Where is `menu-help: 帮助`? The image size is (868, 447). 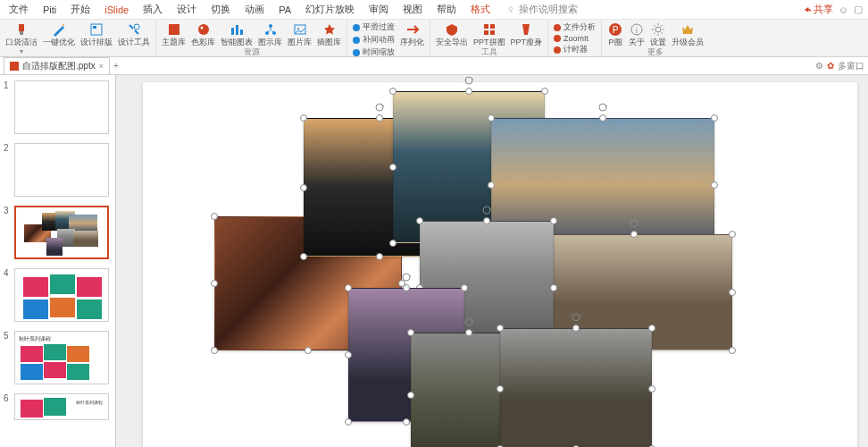
menu-help: 帮助 is located at coordinates (447, 9).